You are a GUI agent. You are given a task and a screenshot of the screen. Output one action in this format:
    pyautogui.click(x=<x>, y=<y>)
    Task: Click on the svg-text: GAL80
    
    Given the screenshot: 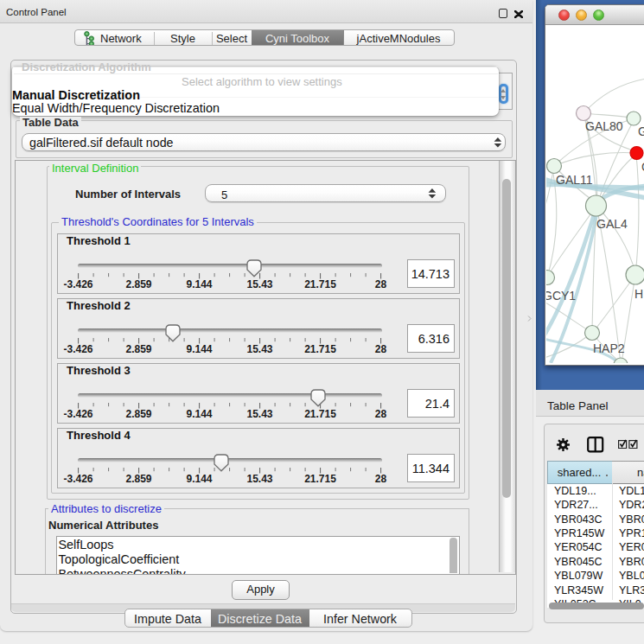 What is the action you would take?
    pyautogui.click(x=604, y=126)
    